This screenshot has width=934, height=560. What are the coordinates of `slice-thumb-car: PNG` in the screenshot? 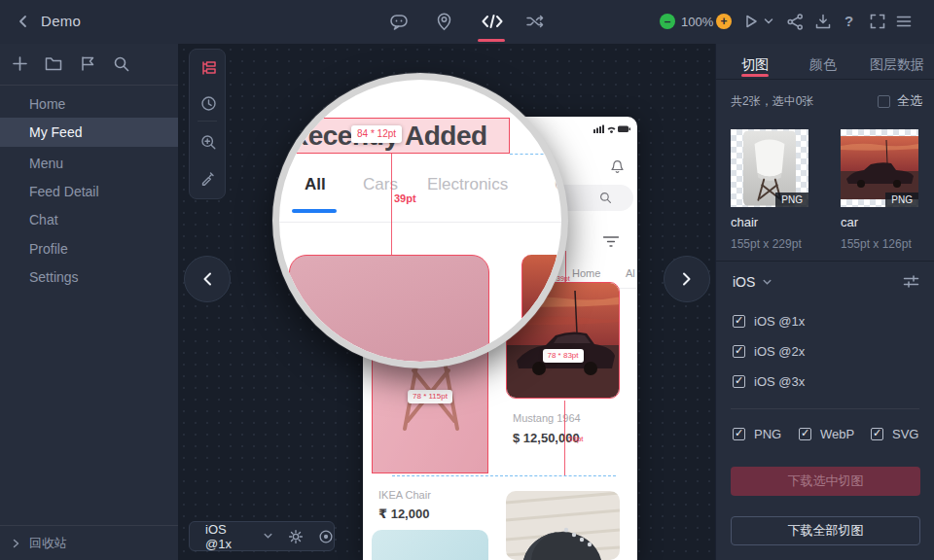 It's located at (880, 168).